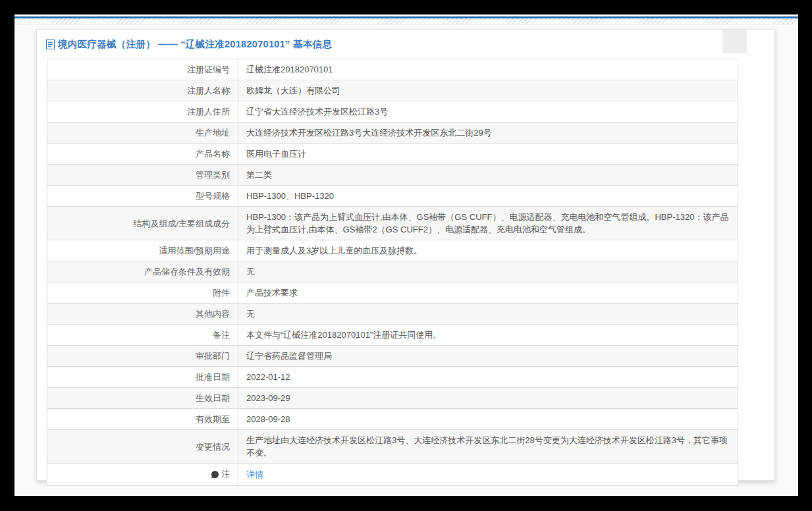  What do you see at coordinates (489, 91) in the screenshot?
I see `row-value: 欧姆龙（大连）有限公司` at bounding box center [489, 91].